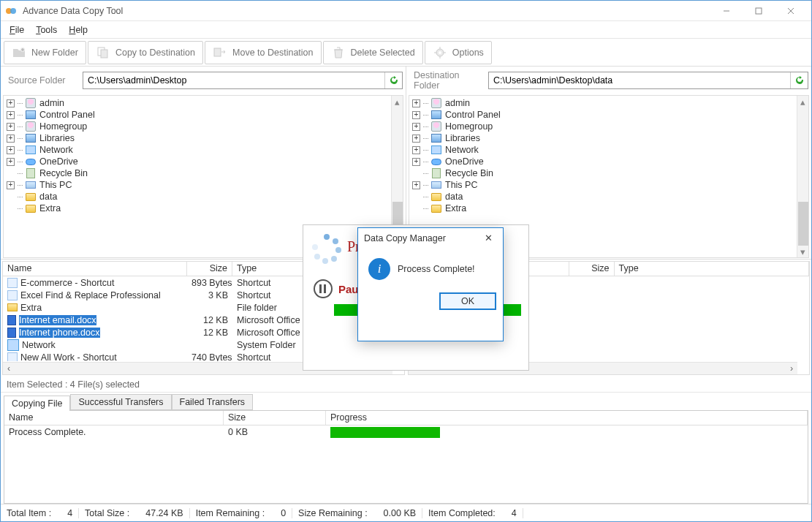 Image resolution: width=812 pixels, height=522 pixels. What do you see at coordinates (213, 402) in the screenshot?
I see `tab-failed-transfers: Failed Transfers` at bounding box center [213, 402].